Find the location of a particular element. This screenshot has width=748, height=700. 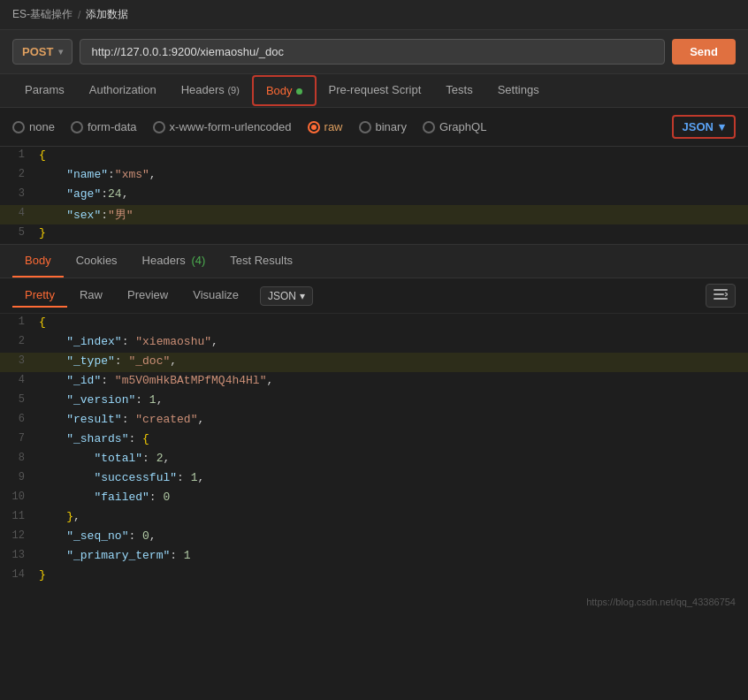

view-tab-pretty: Pretty is located at coordinates (40, 295).